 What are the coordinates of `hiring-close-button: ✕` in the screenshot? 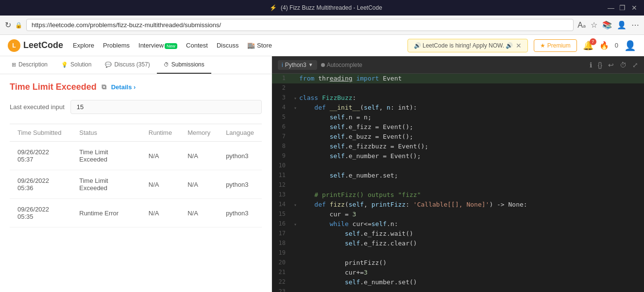 It's located at (519, 46).